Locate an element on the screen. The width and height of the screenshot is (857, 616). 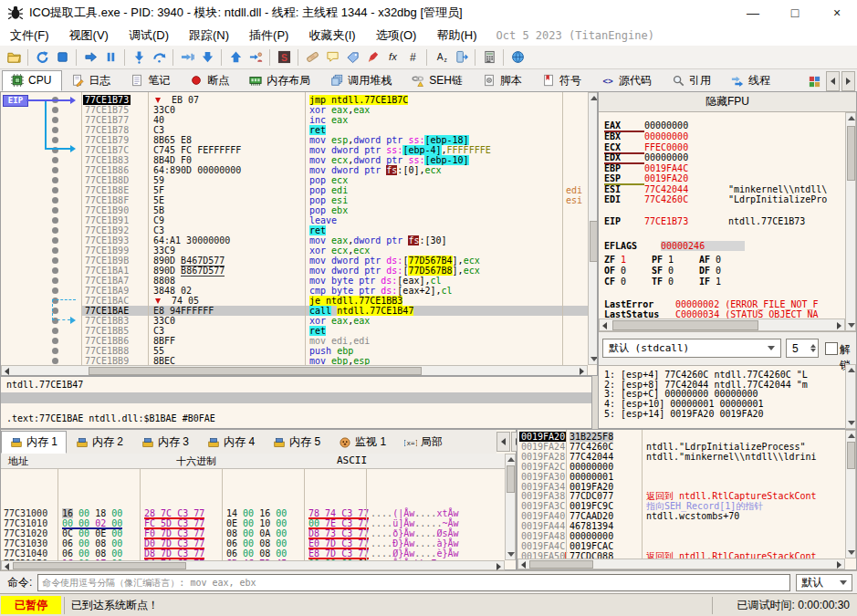
disasm-row: 77CE1B8E5Fpop ediedi is located at coordinates (294, 190).